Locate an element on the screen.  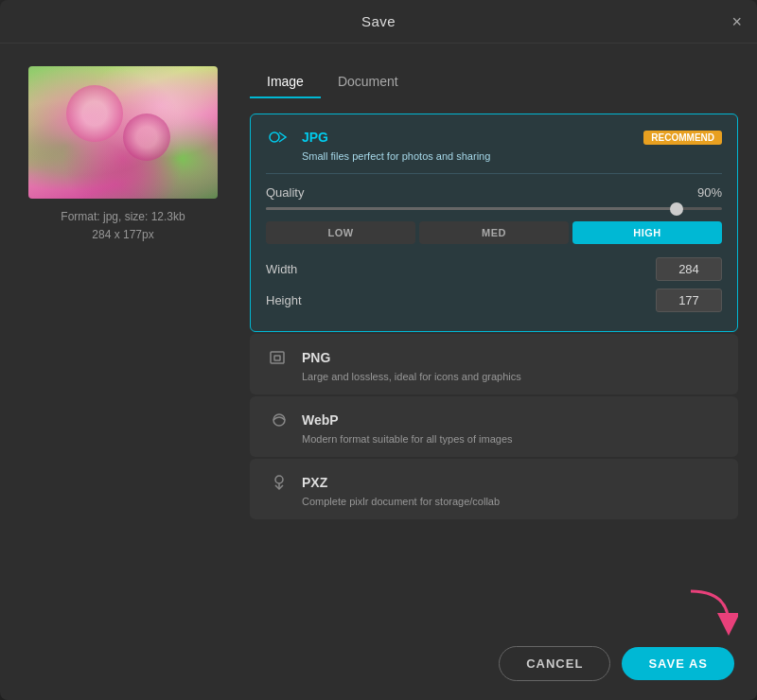
png-icon is located at coordinates (279, 358).